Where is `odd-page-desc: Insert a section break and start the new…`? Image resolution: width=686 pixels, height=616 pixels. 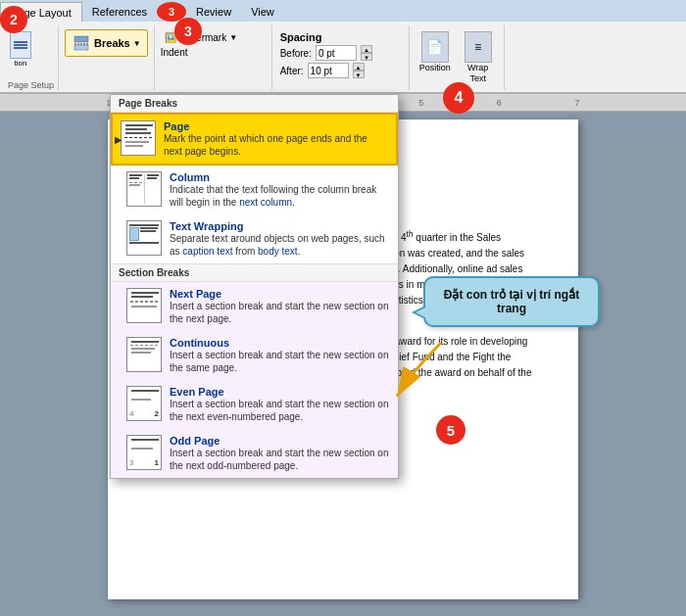
odd-page-desc: Insert a section break and start the new… is located at coordinates (280, 459).